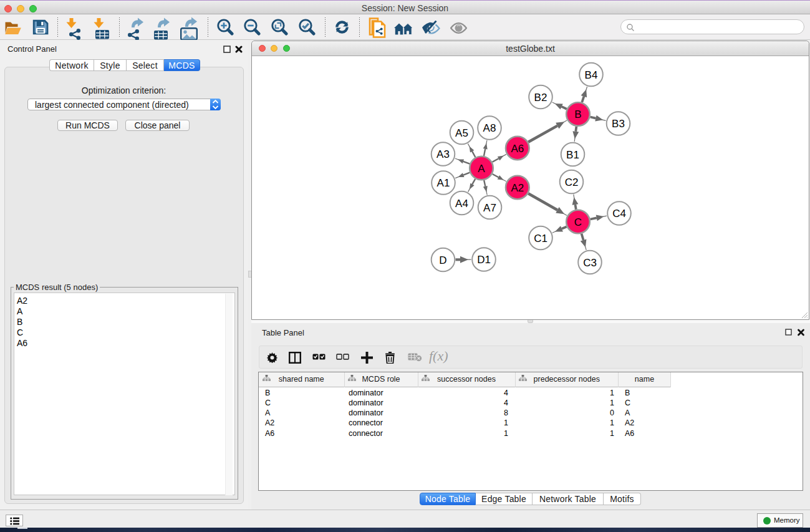 This screenshot has height=532, width=810. What do you see at coordinates (518, 148) in the screenshot?
I see `svg-text: A6` at bounding box center [518, 148].